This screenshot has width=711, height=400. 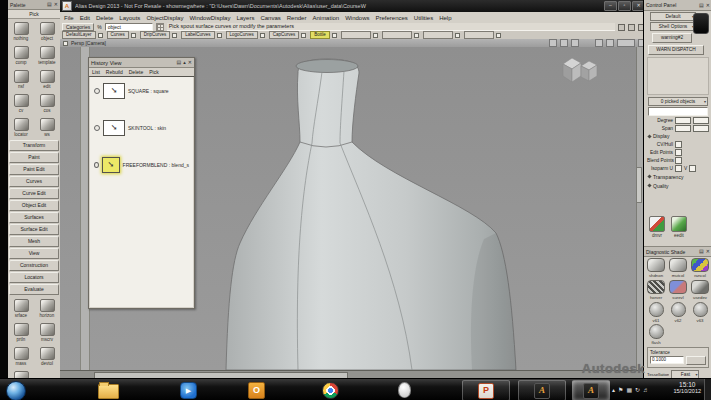 What do you see at coordinates (678, 76) in the screenshot?
I see `control-panel-list-area` at bounding box center [678, 76].